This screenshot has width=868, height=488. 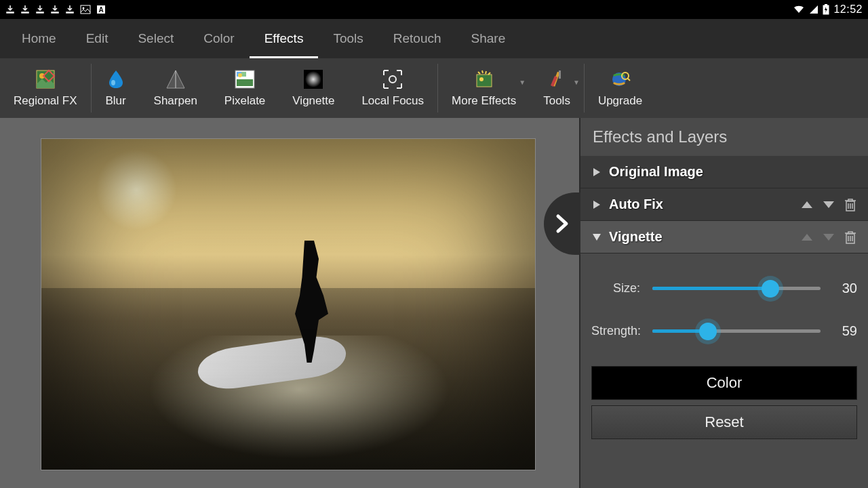 What do you see at coordinates (156, 39) in the screenshot?
I see `menu-select: Select` at bounding box center [156, 39].